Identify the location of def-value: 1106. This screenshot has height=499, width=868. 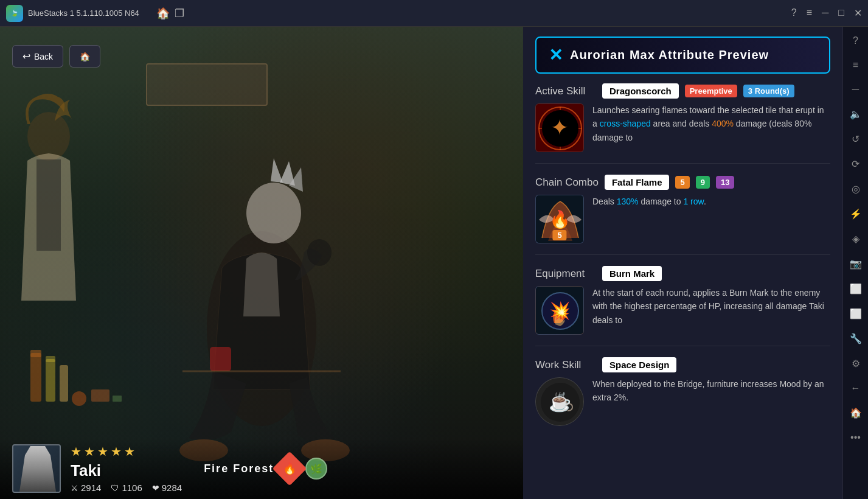
(131, 488).